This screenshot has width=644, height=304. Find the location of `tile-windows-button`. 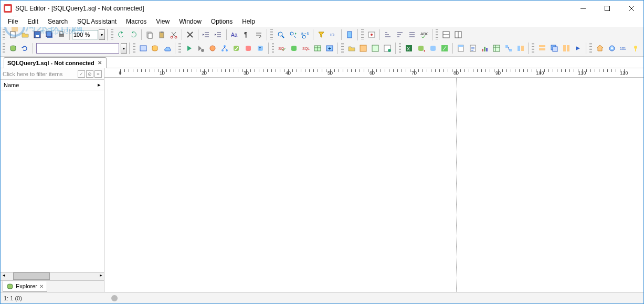

tile-windows-button is located at coordinates (566, 48).